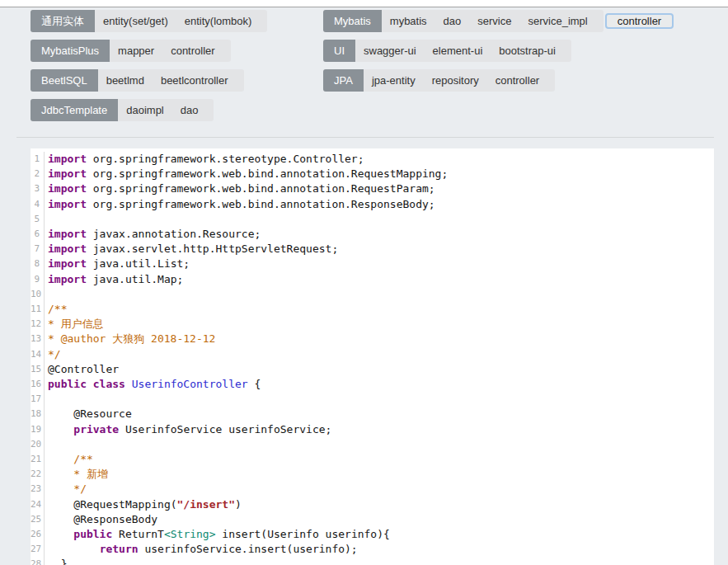 Image resolution: width=728 pixels, height=565 pixels. I want to click on code-line: 9import java.util.Map;, so click(373, 280).